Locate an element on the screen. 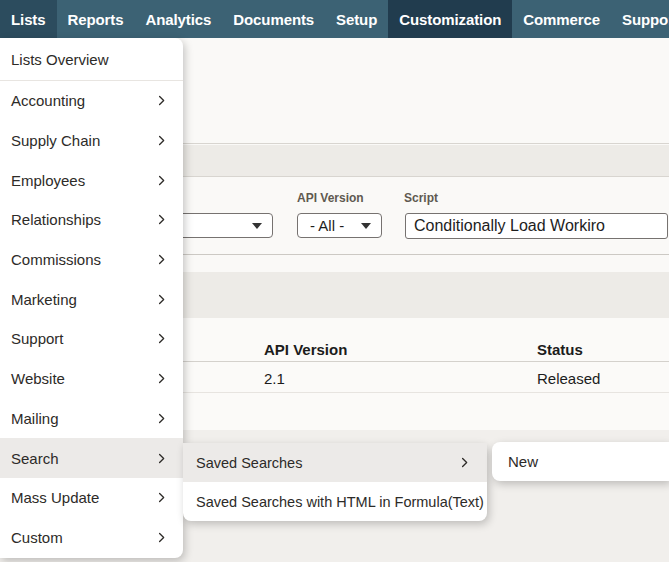  menu-item-marketing: Marketing is located at coordinates (92, 299).